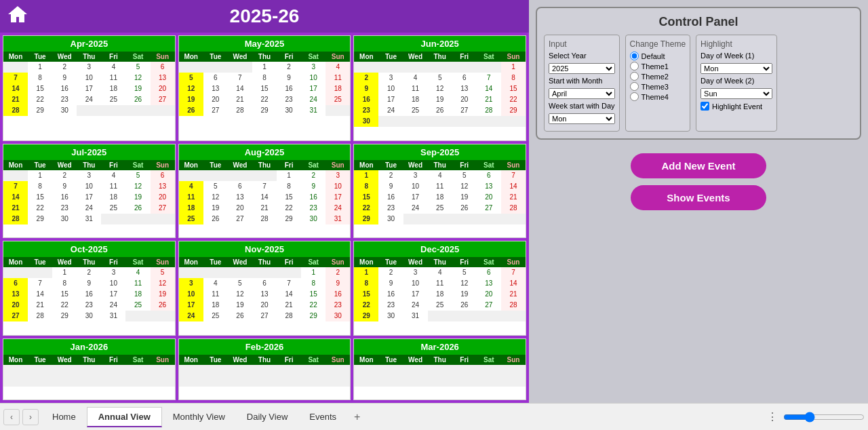 This screenshot has height=430, width=868. Describe the element at coordinates (40, 305) in the screenshot. I see `day-cell: 21` at that location.